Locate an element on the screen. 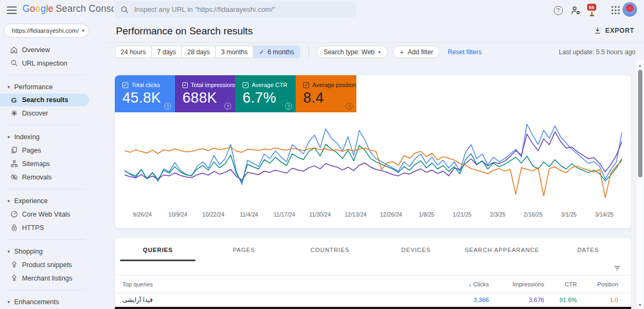  sidebar-item-label: HTTPS is located at coordinates (33, 228).